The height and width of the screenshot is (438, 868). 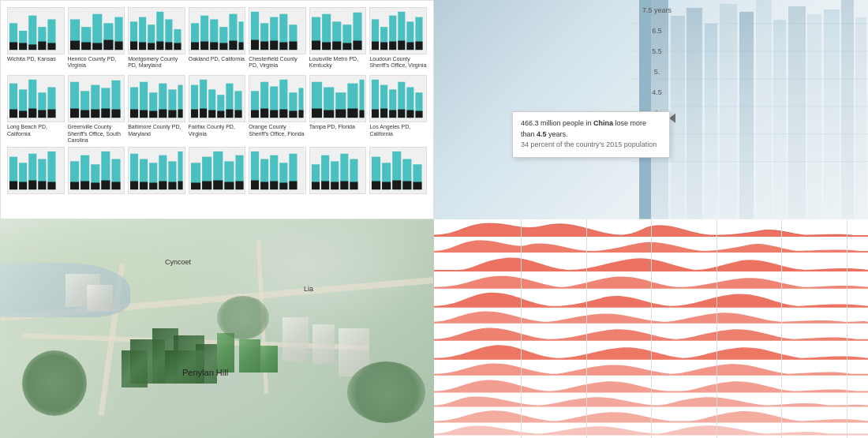 I want to click on chart-item-13: Orange County Sheriff's Office, Florida, so click(x=278, y=109).